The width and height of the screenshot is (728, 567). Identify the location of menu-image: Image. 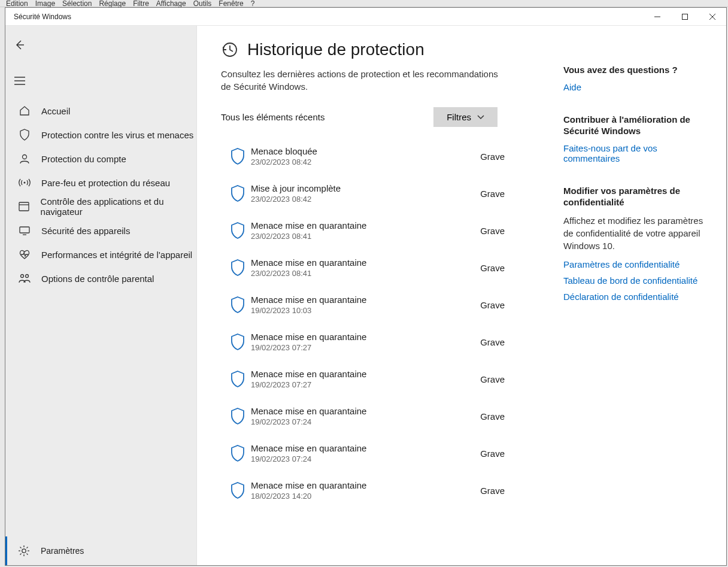
(46, 4).